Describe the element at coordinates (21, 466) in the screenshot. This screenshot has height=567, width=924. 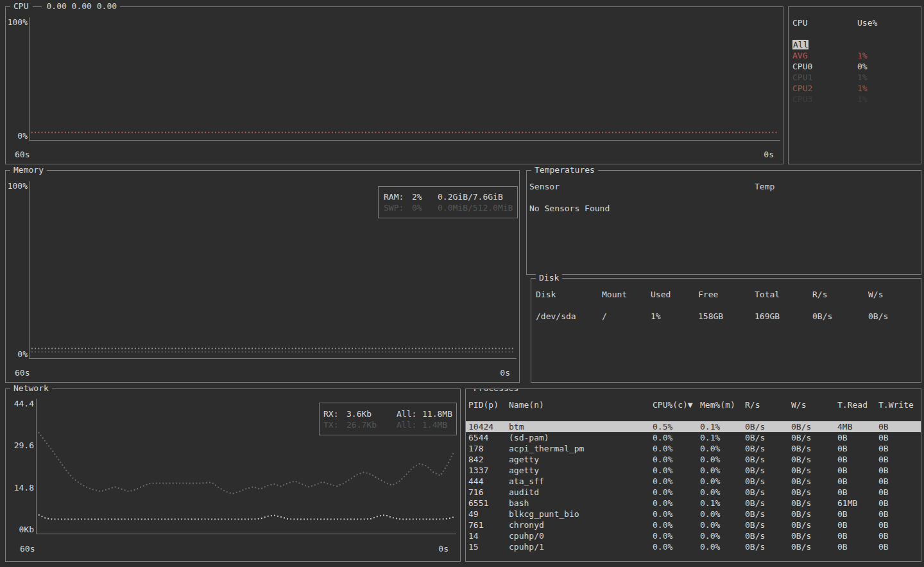
I see `network-y-axis: 44.4 29.6 14.8 0Kb` at that location.